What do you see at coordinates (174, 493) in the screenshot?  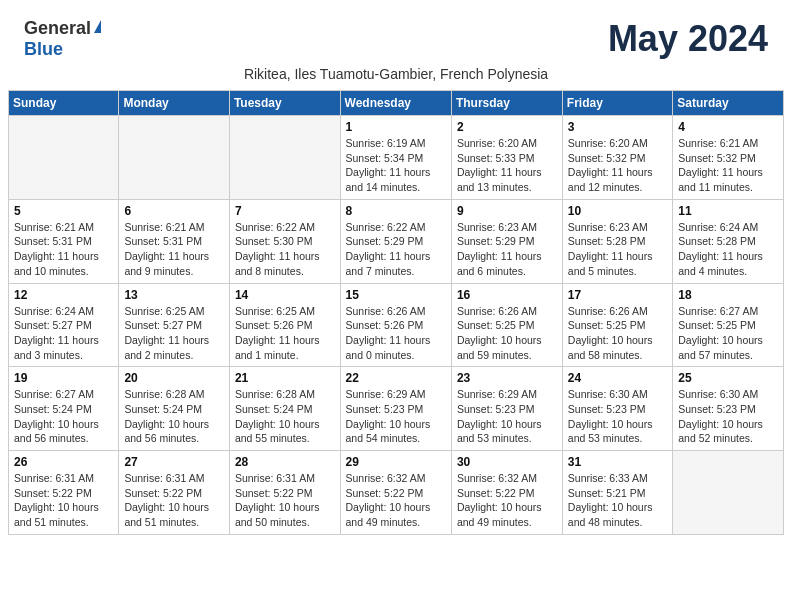 I see `table-row: 27Sunrise: 6:31 AMSunset: 5:22 PMDayligh…` at bounding box center [174, 493].